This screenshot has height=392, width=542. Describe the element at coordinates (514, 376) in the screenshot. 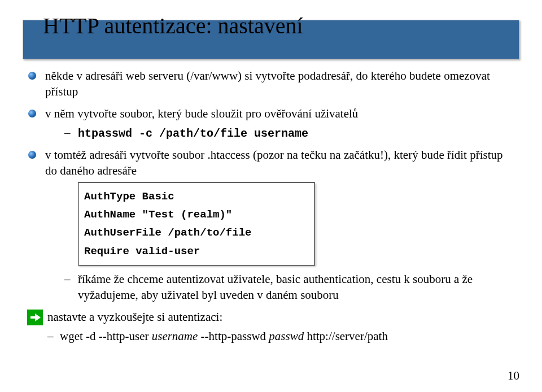

I see `page-number: 10` at that location.